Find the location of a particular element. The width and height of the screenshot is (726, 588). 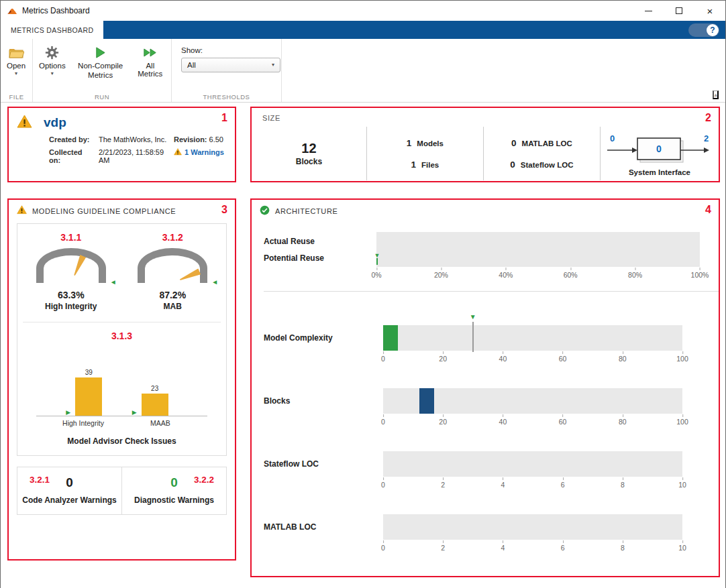

non-compile-metrics-button: Non-Compile Metrics is located at coordinates (101, 62).